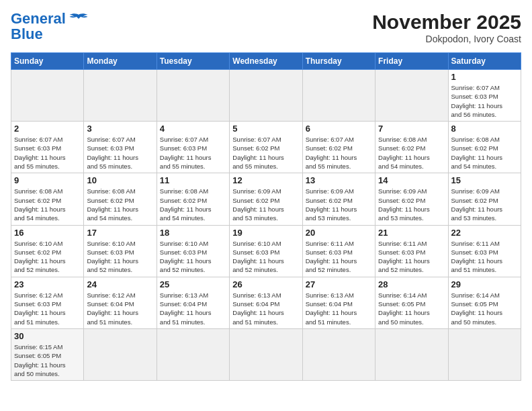 The image size is (532, 411). What do you see at coordinates (484, 62) in the screenshot?
I see `weekday-header-saturday: Saturday` at bounding box center [484, 62].